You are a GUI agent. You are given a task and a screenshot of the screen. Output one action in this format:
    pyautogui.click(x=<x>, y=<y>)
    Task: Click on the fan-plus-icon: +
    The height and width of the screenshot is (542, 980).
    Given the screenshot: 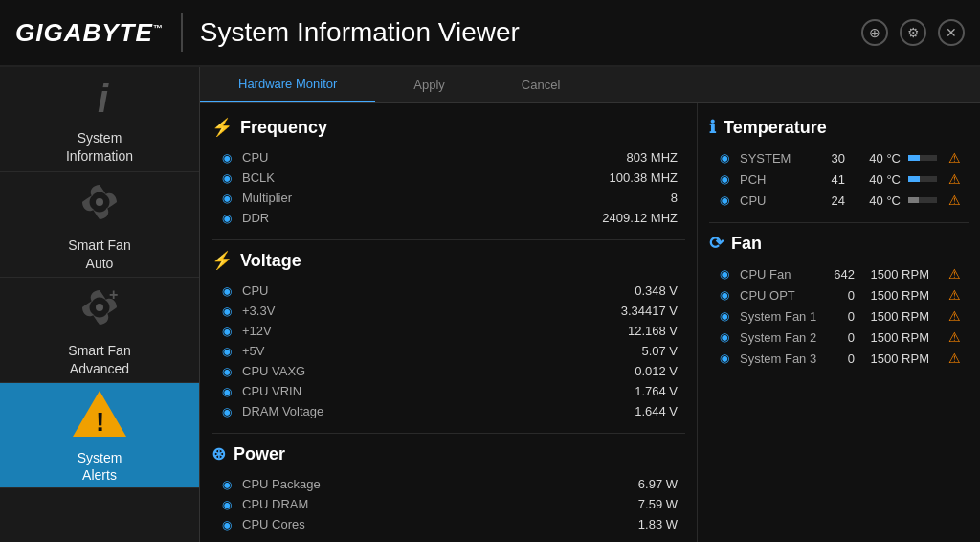 What is the action you would take?
    pyautogui.click(x=100, y=309)
    